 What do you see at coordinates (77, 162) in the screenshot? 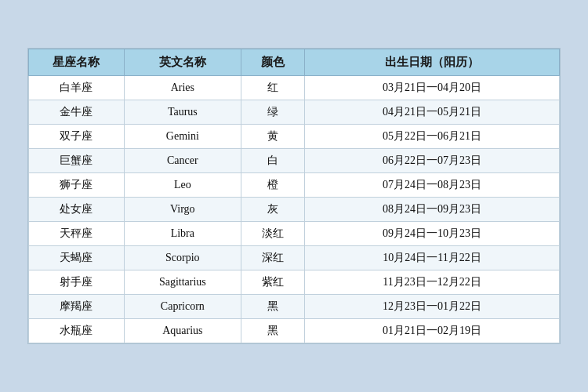
I see `cell-chinese: 巨蟹座` at bounding box center [77, 162].